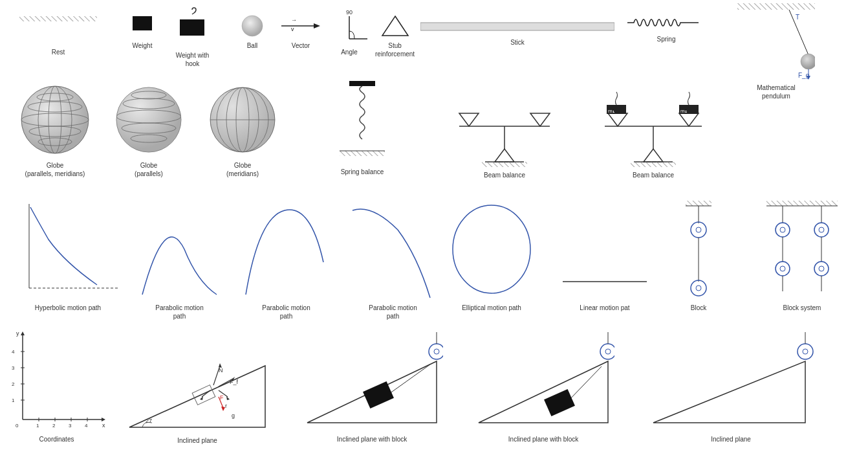 This screenshot has width=868, height=470. Describe the element at coordinates (349, 52) in the screenshot. I see `angle-label: Angle` at that location.